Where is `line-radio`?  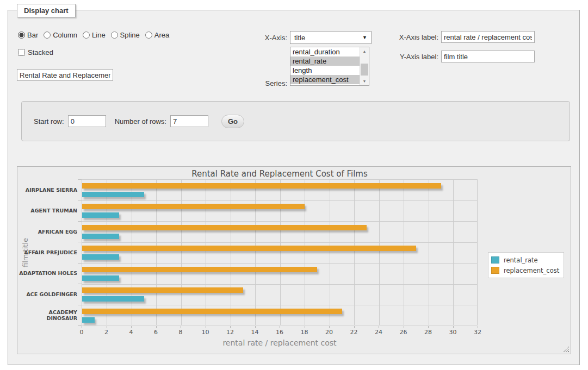
line-radio is located at coordinates (86, 35).